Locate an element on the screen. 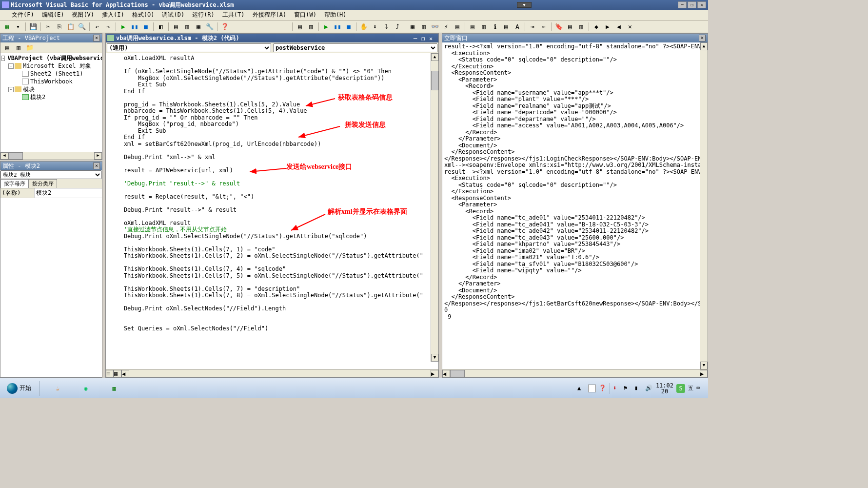 The image size is (868, 488). project-explorer-close-icon: × is located at coordinates (97, 38).